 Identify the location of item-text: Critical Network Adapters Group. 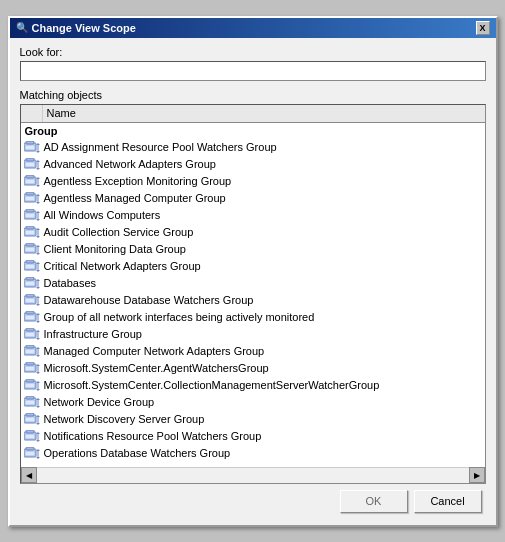
(122, 266).